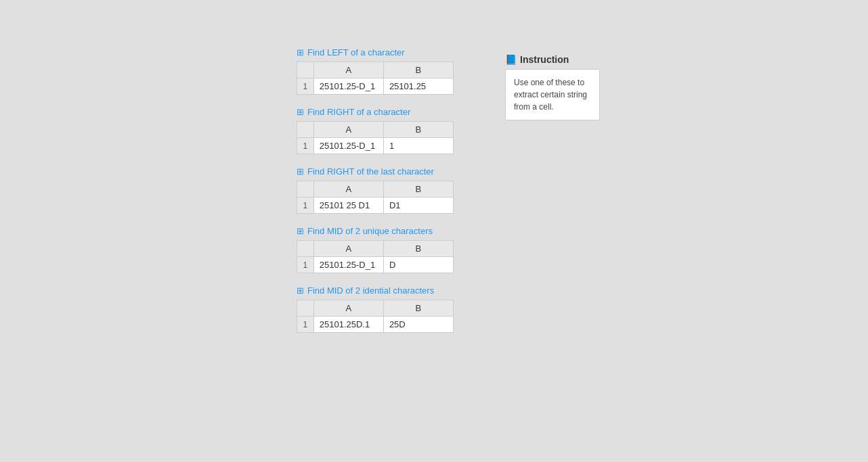 The image size is (868, 462). What do you see at coordinates (378, 231) in the screenshot?
I see `section-find-mid-unique-title: ⊞ Find MID of 2 unique characters` at bounding box center [378, 231].